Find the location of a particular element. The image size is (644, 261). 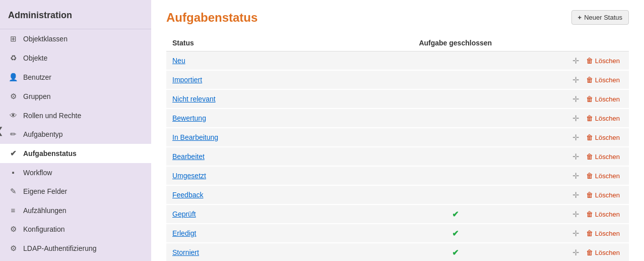

status-link-10: Storniert is located at coordinates (185, 252).